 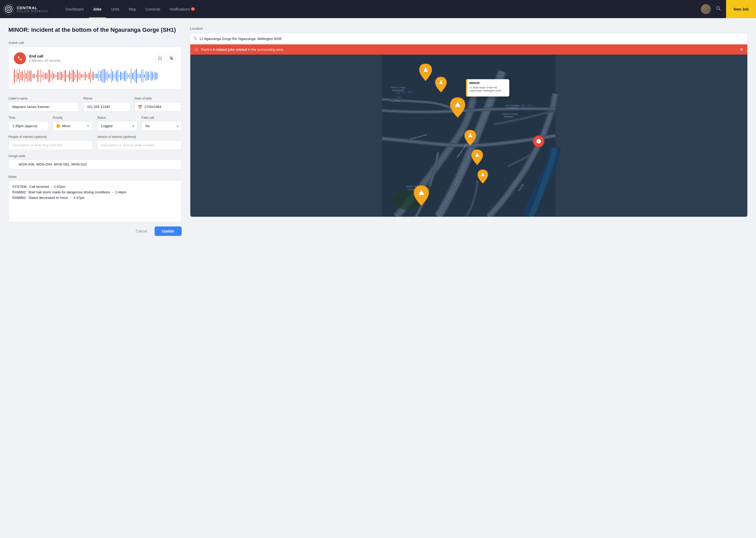 I want to click on people-label: People of interest (optional), so click(x=51, y=137).